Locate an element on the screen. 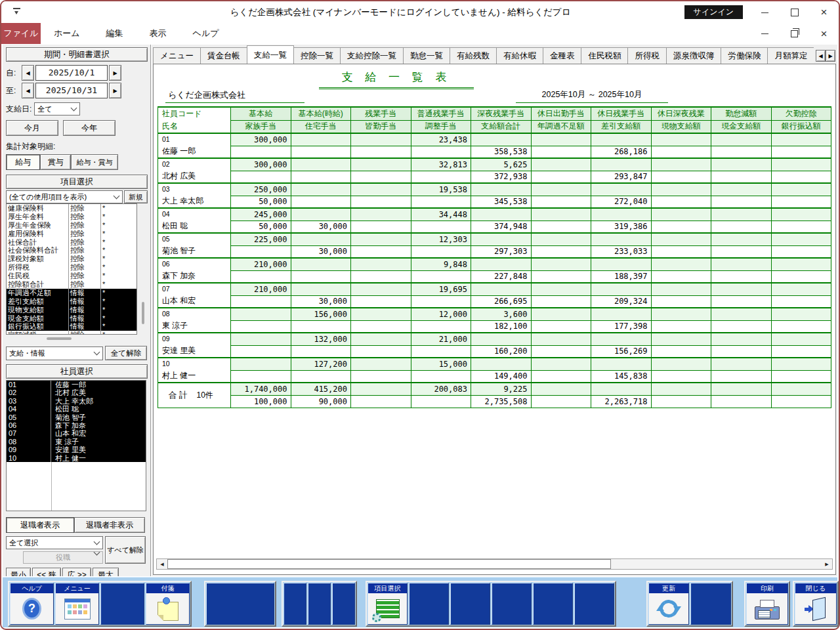 This screenshot has width=840, height=630. target-both-button: 給与・賞与 is located at coordinates (94, 162).